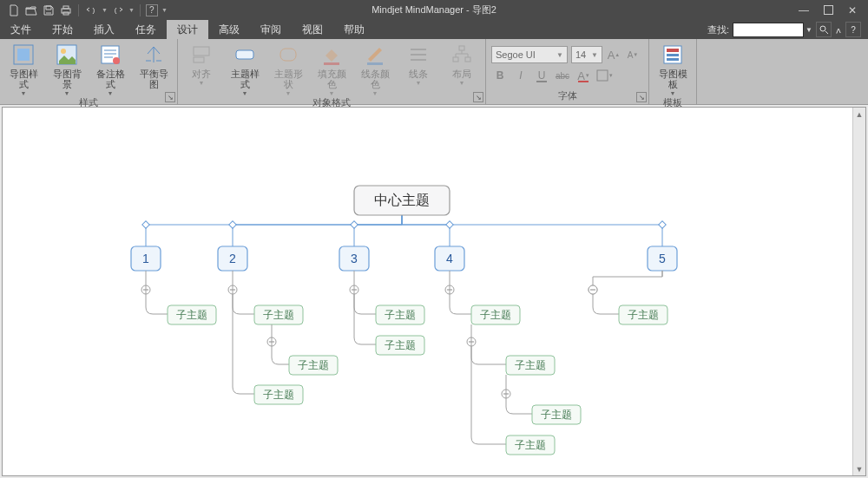 The image size is (868, 478). Describe the element at coordinates (104, 10) in the screenshot. I see `undo-dropdown-icon: ▼` at that location.